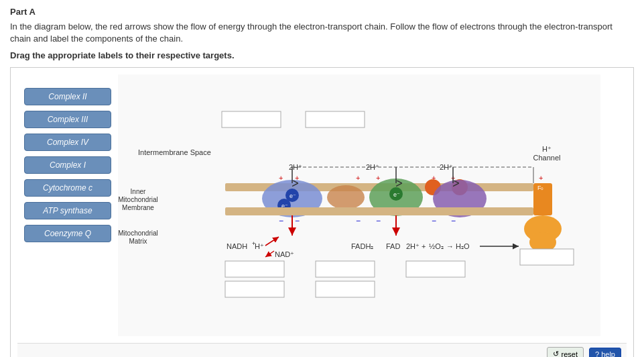  Describe the element at coordinates (322, 12) in the screenshot. I see `part-label: Part A` at that location.